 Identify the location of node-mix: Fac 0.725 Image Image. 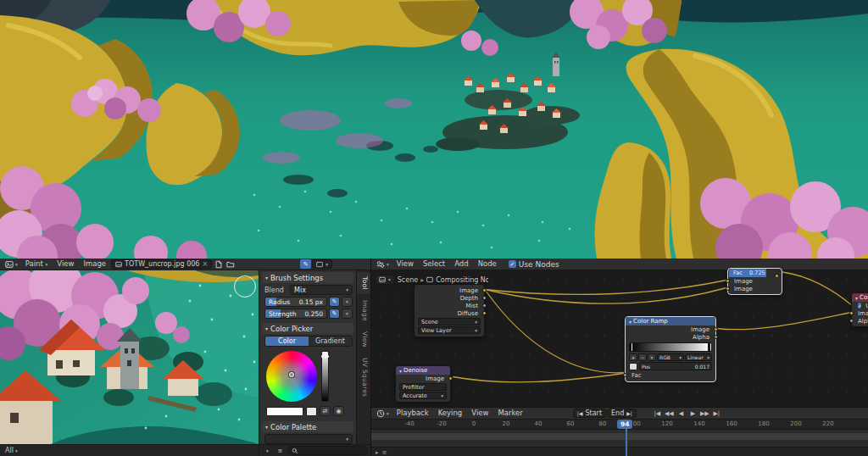
(754, 281).